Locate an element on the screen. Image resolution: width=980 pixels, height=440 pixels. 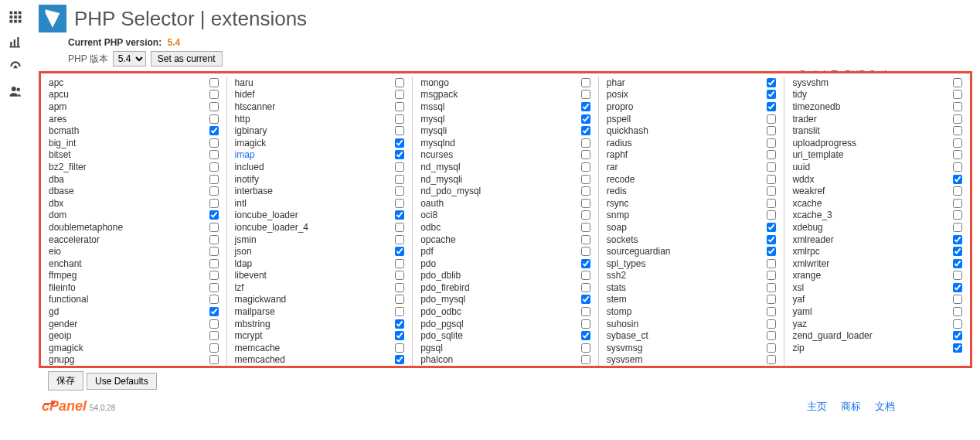
ext-label: mbstring is located at coordinates (253, 324).